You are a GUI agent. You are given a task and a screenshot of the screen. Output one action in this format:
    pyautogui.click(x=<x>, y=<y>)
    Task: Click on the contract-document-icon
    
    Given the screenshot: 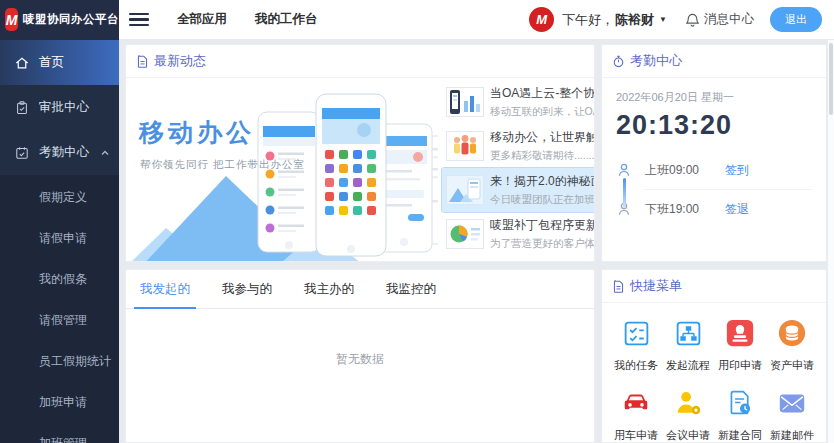 What is the action you would take?
    pyautogui.click(x=740, y=403)
    